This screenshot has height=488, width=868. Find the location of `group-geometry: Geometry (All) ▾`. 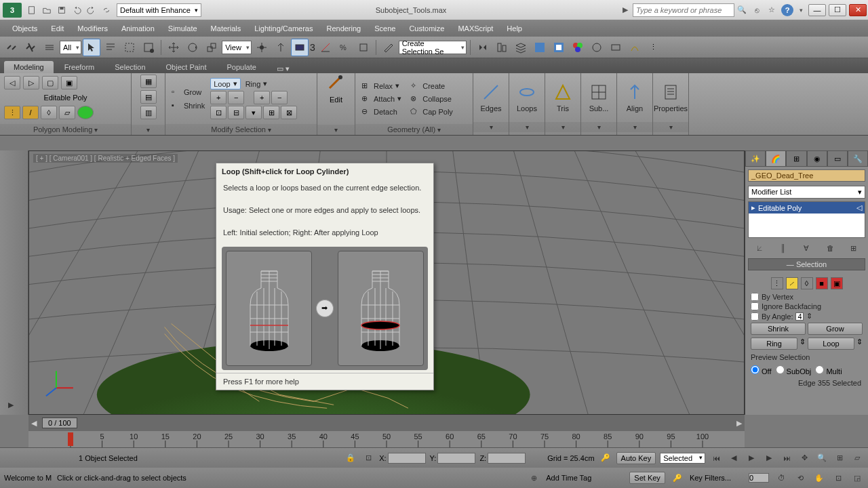

group-geometry: Geometry (All) ▾ is located at coordinates (414, 129).